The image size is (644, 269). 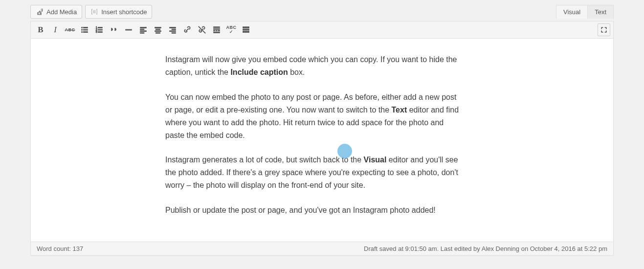 What do you see at coordinates (232, 30) in the screenshot?
I see `spellcheck-icon: ABC✓` at bounding box center [232, 30].